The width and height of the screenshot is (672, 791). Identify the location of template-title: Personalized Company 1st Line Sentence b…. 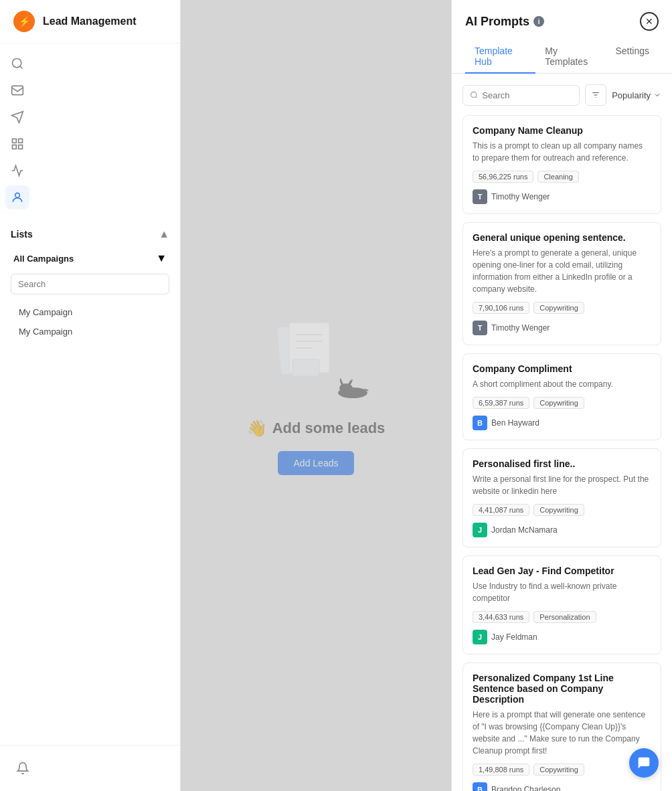
(562, 689).